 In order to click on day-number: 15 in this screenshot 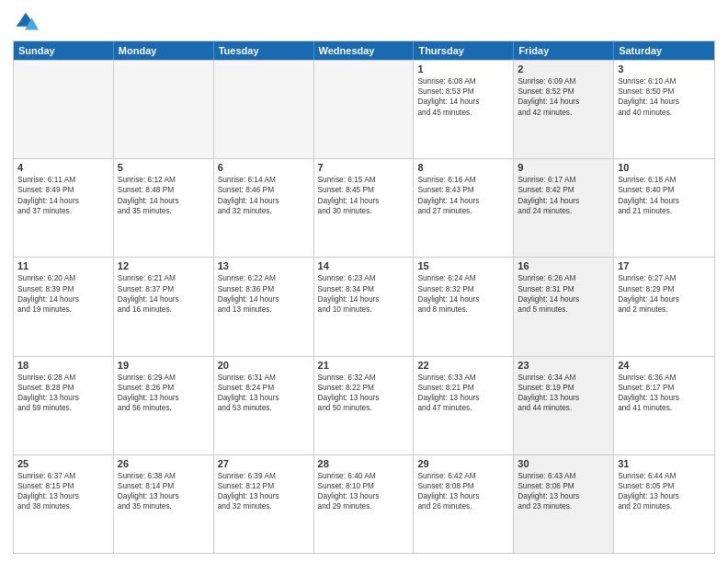, I will do `click(463, 266)`.